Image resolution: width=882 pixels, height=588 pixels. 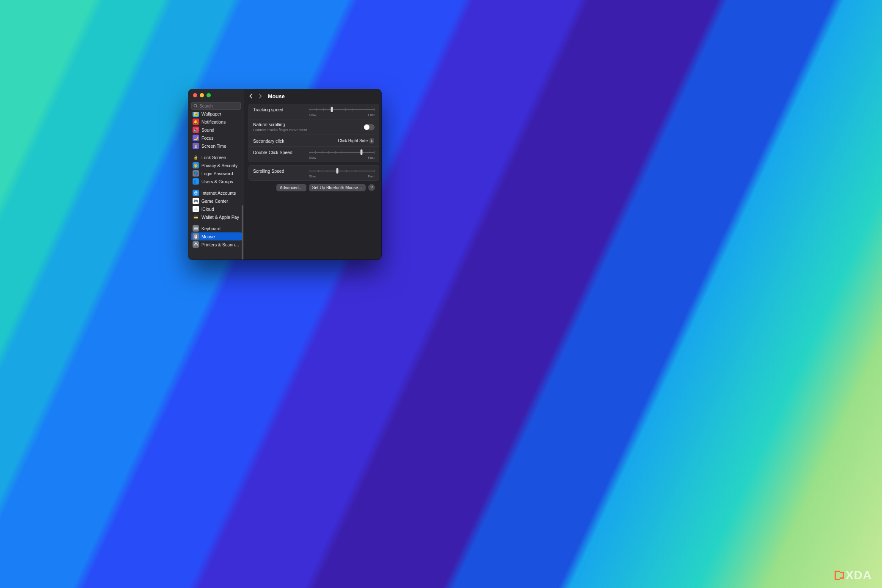 What do you see at coordinates (220, 217) in the screenshot?
I see `sidebar-item-label: Wallet & Apple Pay` at bounding box center [220, 217].